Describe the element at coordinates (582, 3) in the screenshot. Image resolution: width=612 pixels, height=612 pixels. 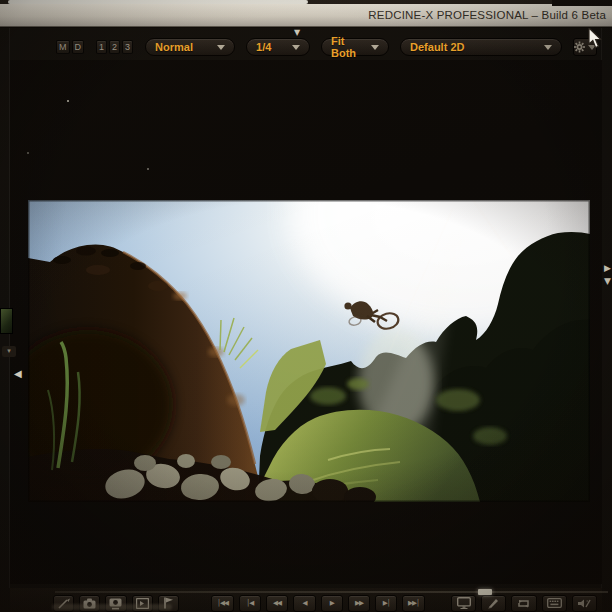
I see `corner-notch` at that location.